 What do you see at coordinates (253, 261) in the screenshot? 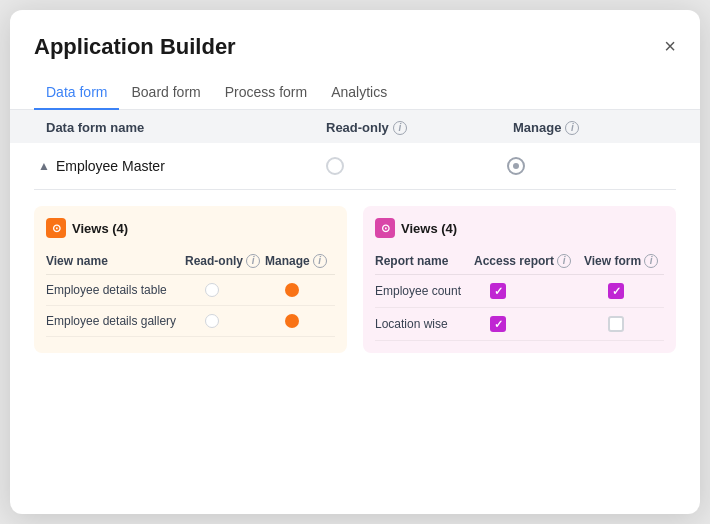
I see `left-readonly-info-icon: i` at bounding box center [253, 261].